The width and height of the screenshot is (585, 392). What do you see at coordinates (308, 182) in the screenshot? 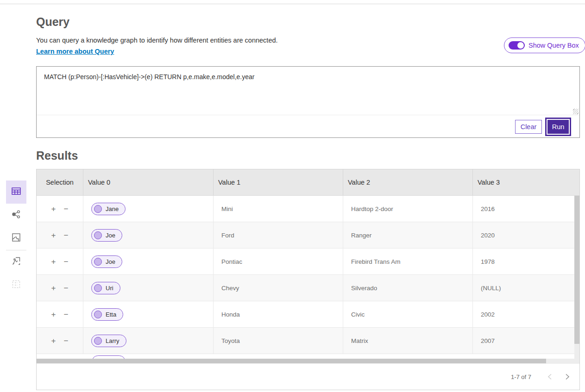
I see `table-header-row: Selection Value 0 Value 1 Value 2 Value …` at bounding box center [308, 182].